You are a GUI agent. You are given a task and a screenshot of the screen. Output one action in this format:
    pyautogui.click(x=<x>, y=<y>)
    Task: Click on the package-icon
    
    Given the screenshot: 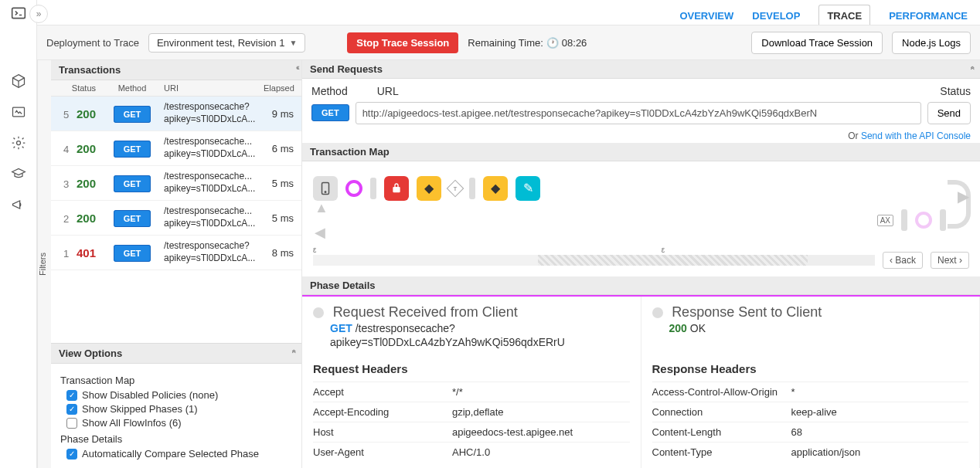 What is the action you would take?
    pyautogui.click(x=19, y=81)
    